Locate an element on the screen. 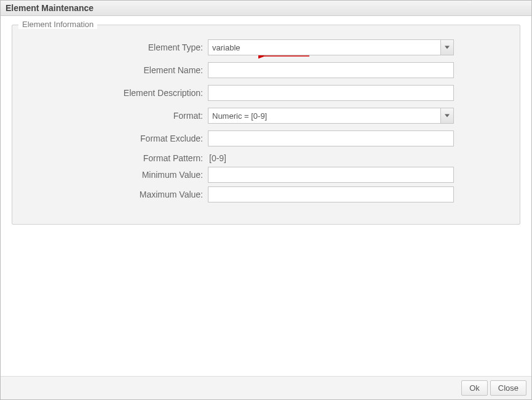 The width and height of the screenshot is (532, 400). element-type-combo is located at coordinates (331, 47).